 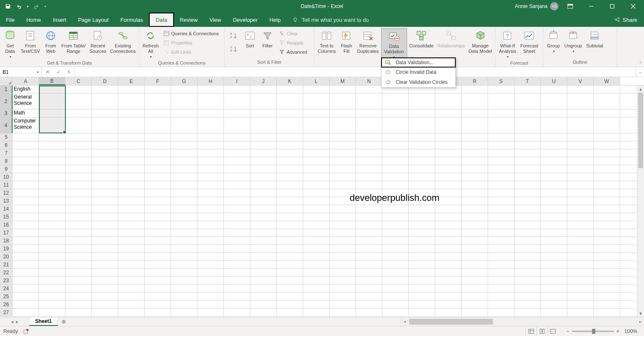 What do you see at coordinates (6, 113) in the screenshot?
I see `row-header-3: 3` at bounding box center [6, 113].